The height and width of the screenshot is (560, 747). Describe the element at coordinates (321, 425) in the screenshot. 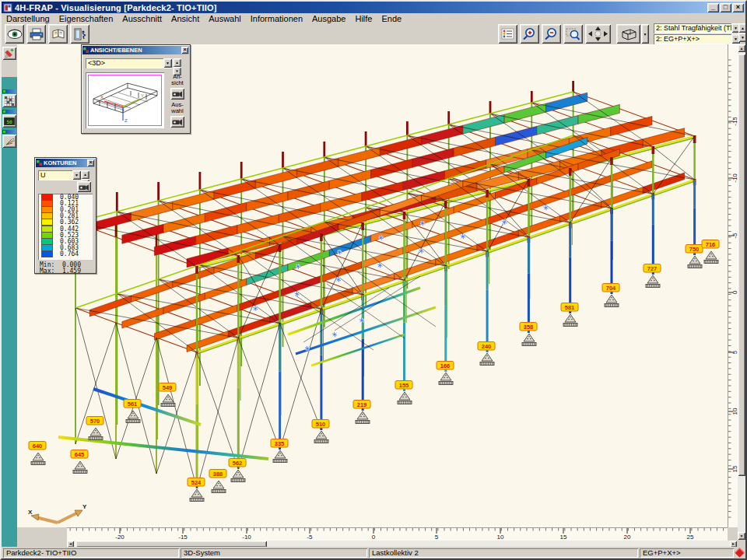

I see `node-tag: 510` at that location.